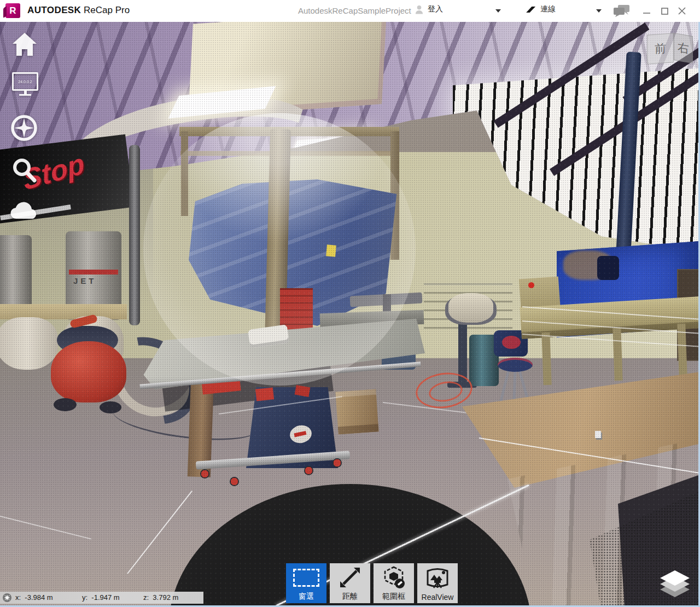 This screenshot has width=700, height=607. What do you see at coordinates (7, 598) in the screenshot?
I see `coordinates-icon` at bounding box center [7, 598].